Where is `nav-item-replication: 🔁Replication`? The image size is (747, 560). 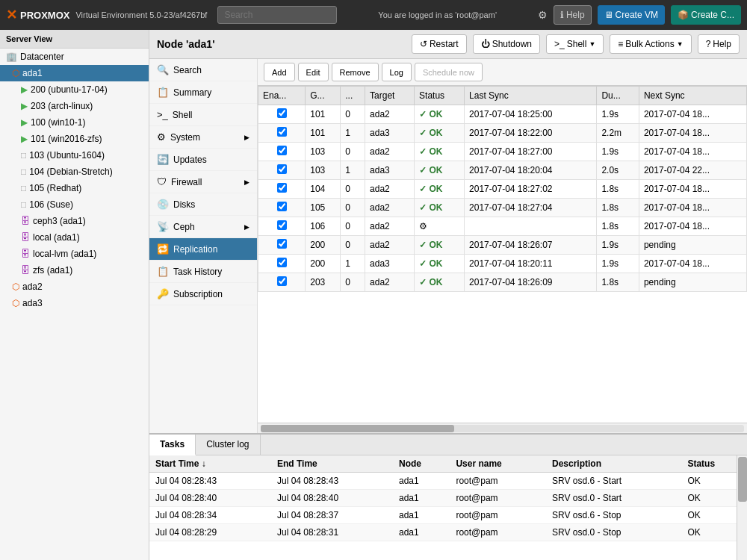 nav-item-replication: 🔁Replication is located at coordinates (203, 249).